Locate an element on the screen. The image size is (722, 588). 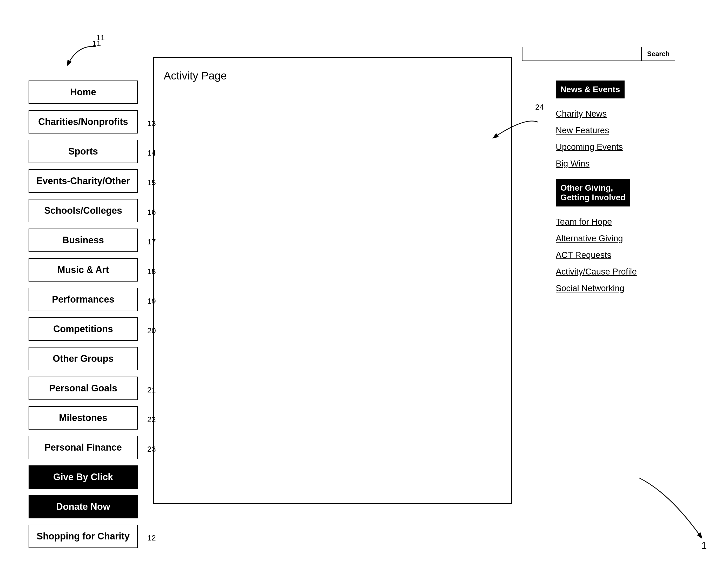
sidebar-item-music-art: Music & Art is located at coordinates (83, 270).